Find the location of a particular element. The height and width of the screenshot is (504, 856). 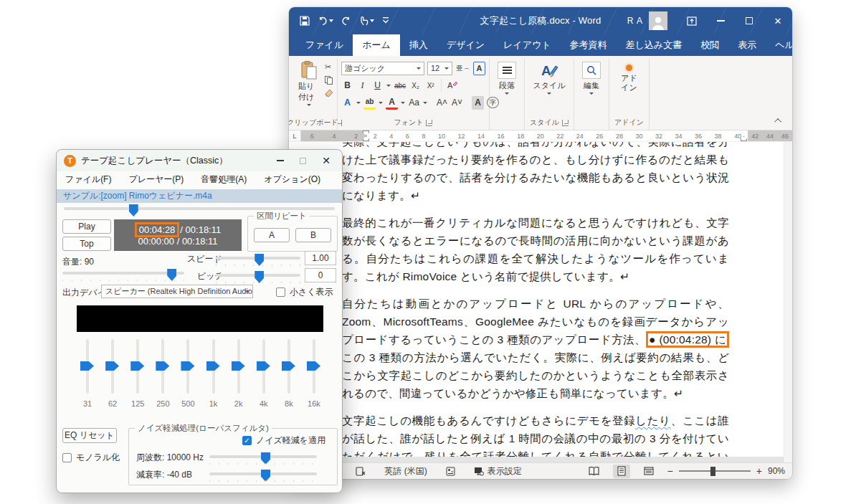

eq-band: 2k is located at coordinates (239, 374).